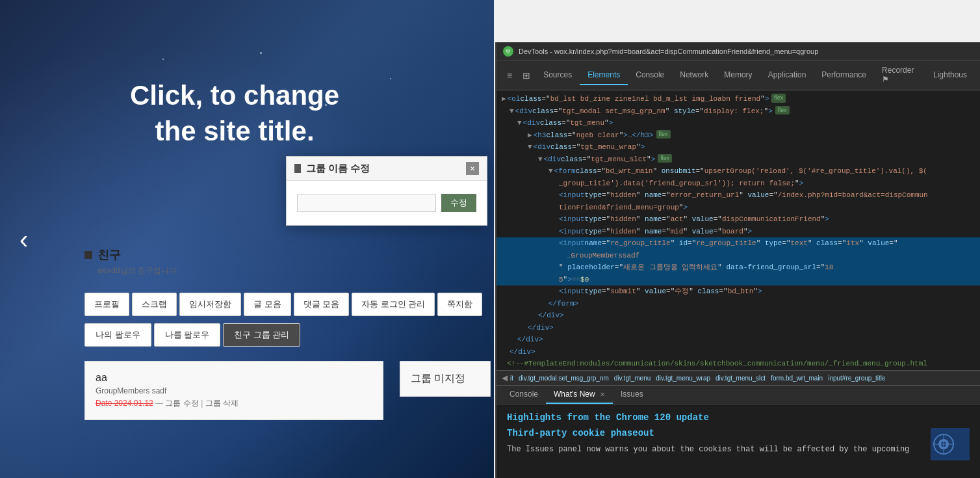  I want to click on group-unassigned-text: 그룹 미지정, so click(445, 378).